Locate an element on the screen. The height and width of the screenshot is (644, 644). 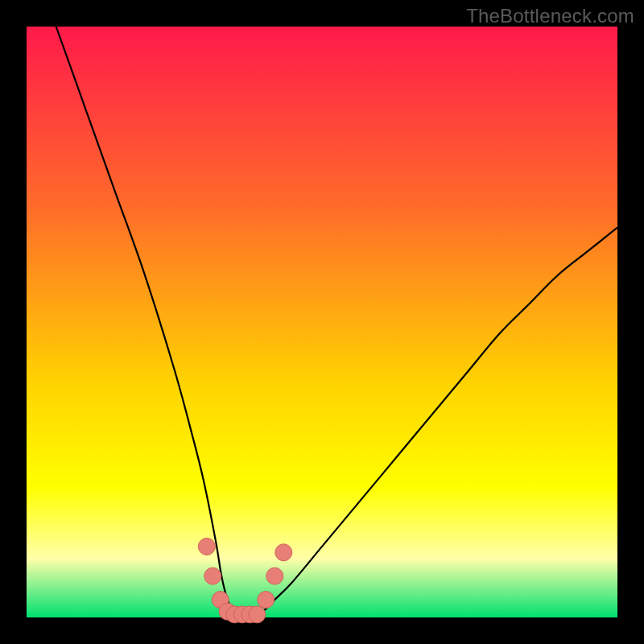
marker-group is located at coordinates (245, 580).